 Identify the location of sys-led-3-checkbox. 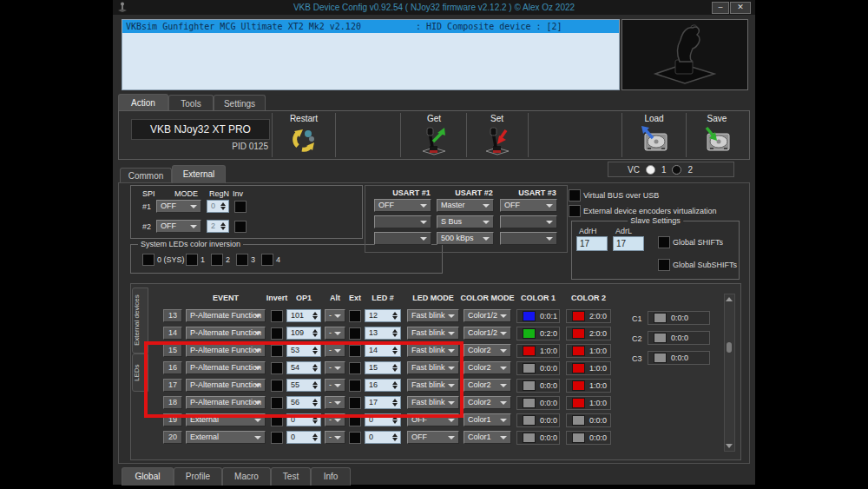
(242, 260).